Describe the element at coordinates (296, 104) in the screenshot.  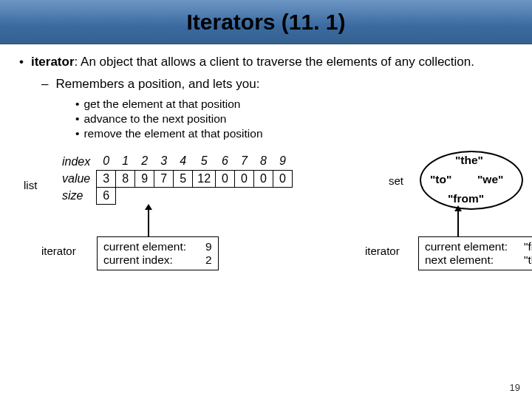
I see `capability-a: •get the element at that position` at that location.